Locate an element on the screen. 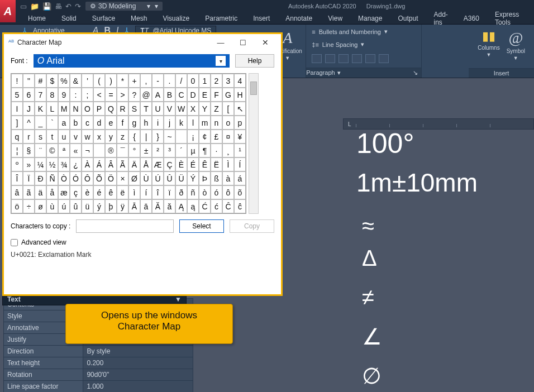 The image size is (534, 392). char-cell: ¼ is located at coordinates (40, 164).